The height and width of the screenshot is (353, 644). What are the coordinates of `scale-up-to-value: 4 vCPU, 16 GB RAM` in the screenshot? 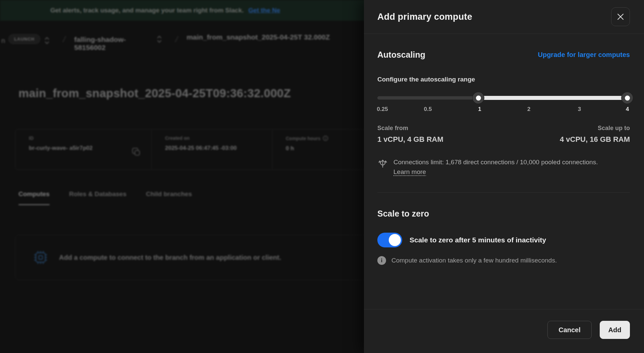 It's located at (595, 139).